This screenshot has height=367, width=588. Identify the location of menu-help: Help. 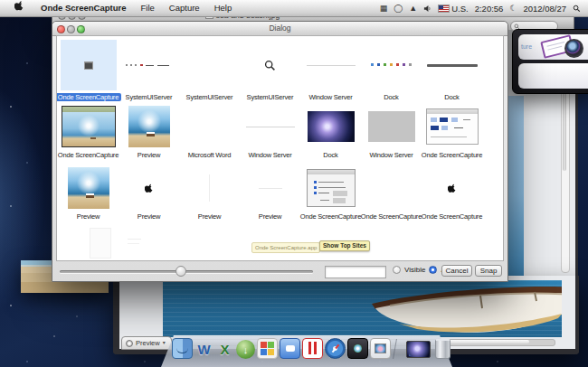
(223, 8).